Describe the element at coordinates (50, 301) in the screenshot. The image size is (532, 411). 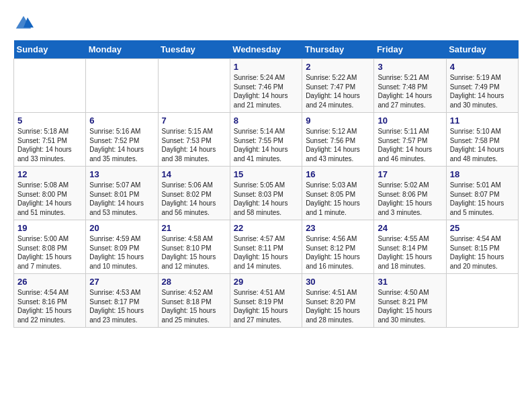
I see `calendar-cell: 26Sunrise: 4:54 AMSunset: 8:16 PMDayligh…` at that location.